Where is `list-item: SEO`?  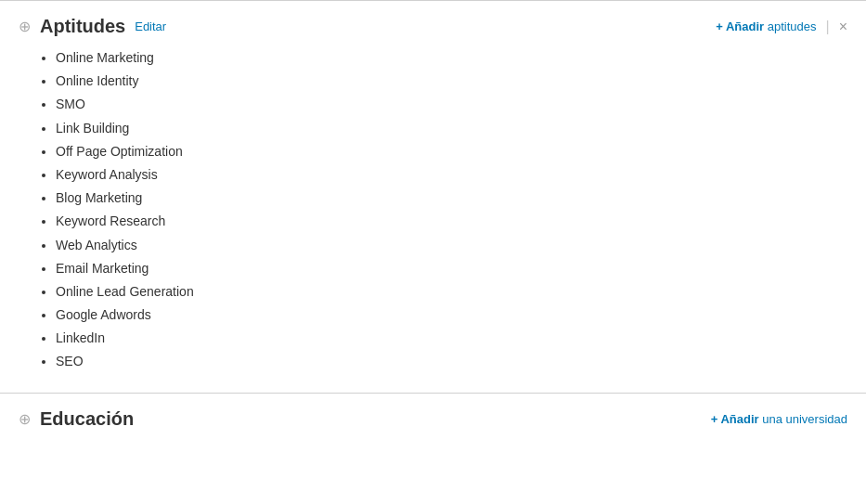
list-item: SEO is located at coordinates (460, 362).